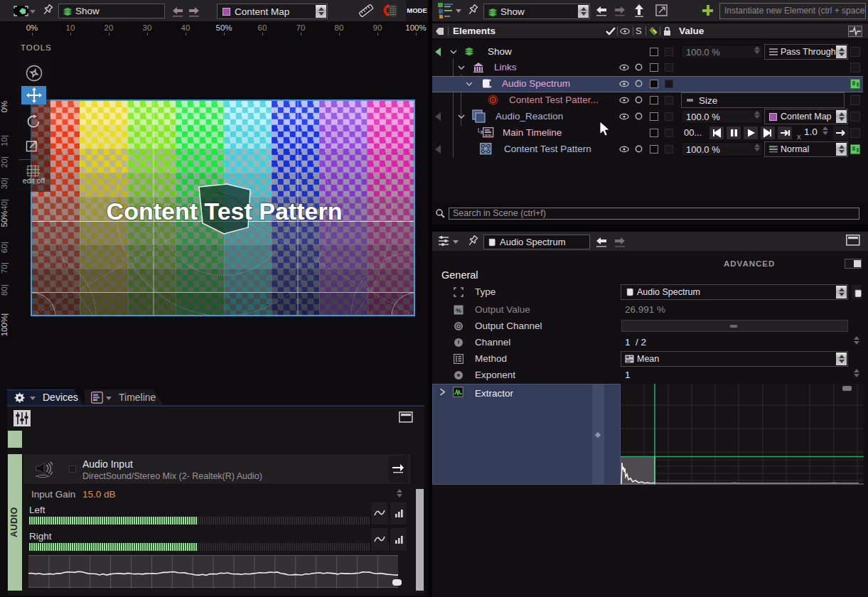 This screenshot has height=597, width=868. I want to click on svg-text: Content Test Pattern, so click(225, 211).